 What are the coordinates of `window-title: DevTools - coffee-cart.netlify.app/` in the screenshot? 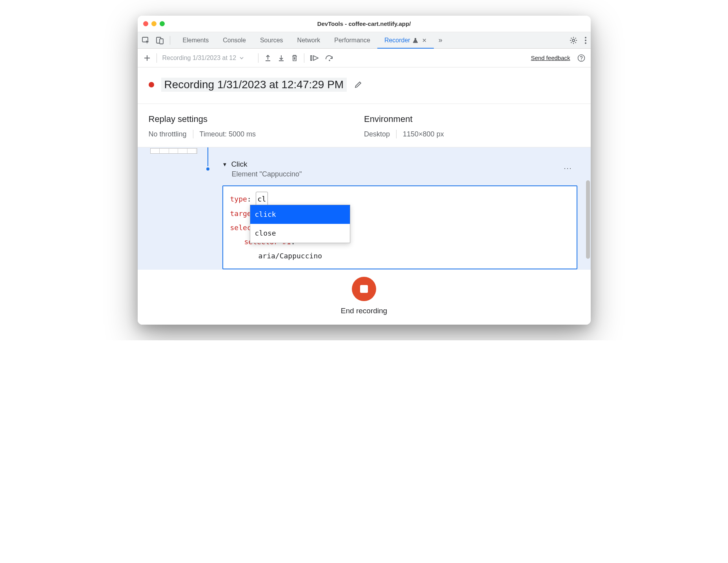 It's located at (364, 24).